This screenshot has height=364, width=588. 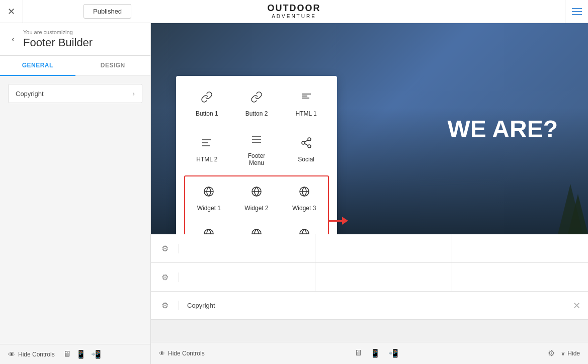 I want to click on button2-item: Button 2, so click(x=257, y=104).